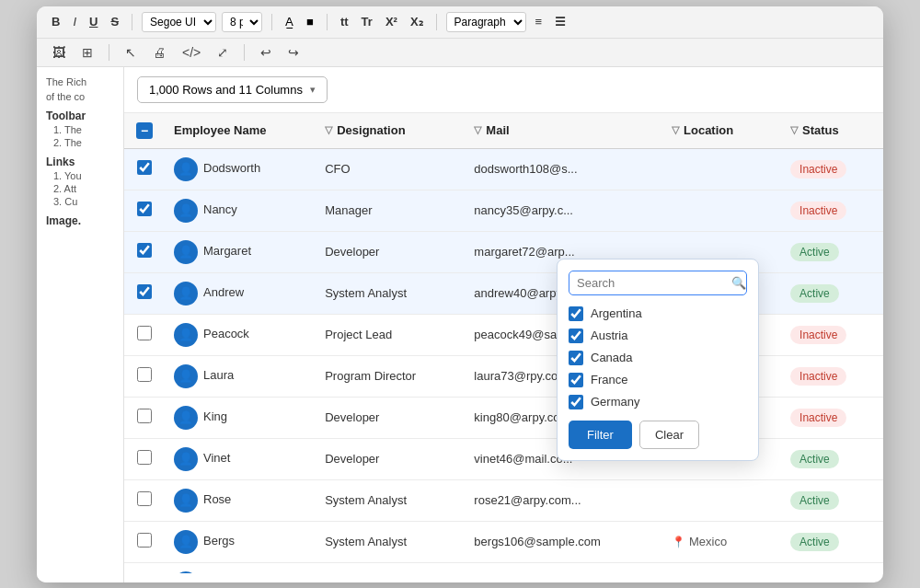 This screenshot has width=920, height=588. I want to click on row-location, so click(721, 501).